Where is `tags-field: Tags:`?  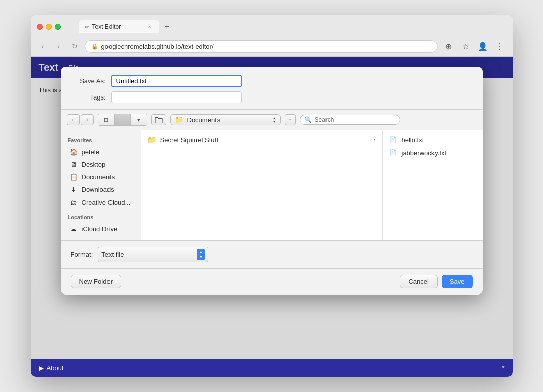 tags-field: Tags: is located at coordinates (272, 97).